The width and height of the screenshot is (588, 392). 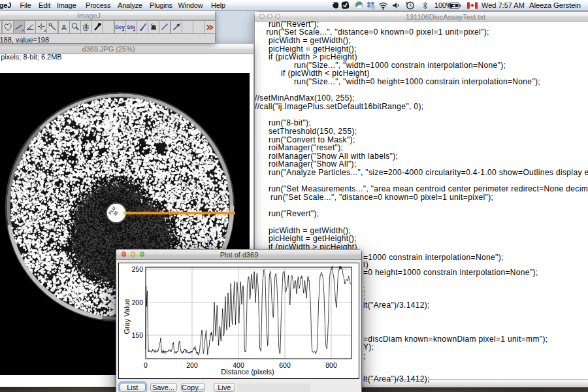 I want to click on svg-text: Dev, so click(x=120, y=27).